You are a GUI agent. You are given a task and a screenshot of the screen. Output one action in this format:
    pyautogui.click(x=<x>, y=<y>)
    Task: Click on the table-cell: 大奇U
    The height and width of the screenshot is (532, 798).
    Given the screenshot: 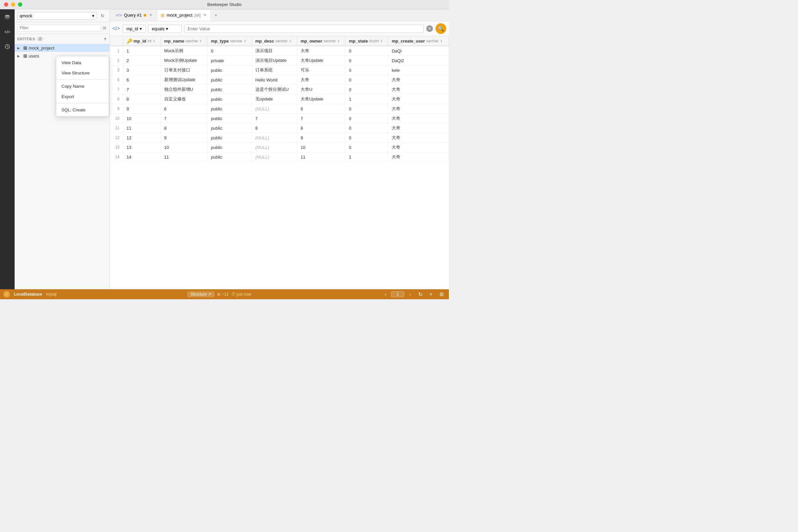 What is the action you would take?
    pyautogui.click(x=321, y=90)
    